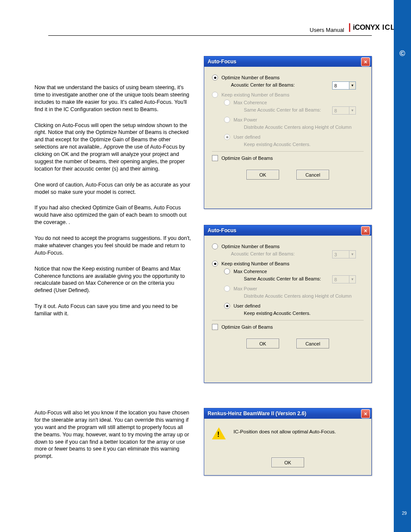  I want to click on dialog1-titlebar: Auto-Focus ×, so click(288, 62).